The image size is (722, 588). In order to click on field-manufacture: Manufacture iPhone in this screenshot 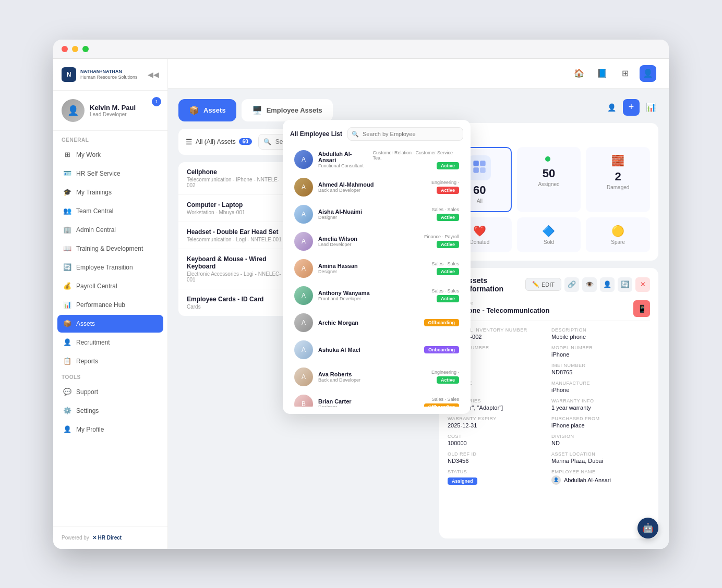, I will do `click(601, 387)`.